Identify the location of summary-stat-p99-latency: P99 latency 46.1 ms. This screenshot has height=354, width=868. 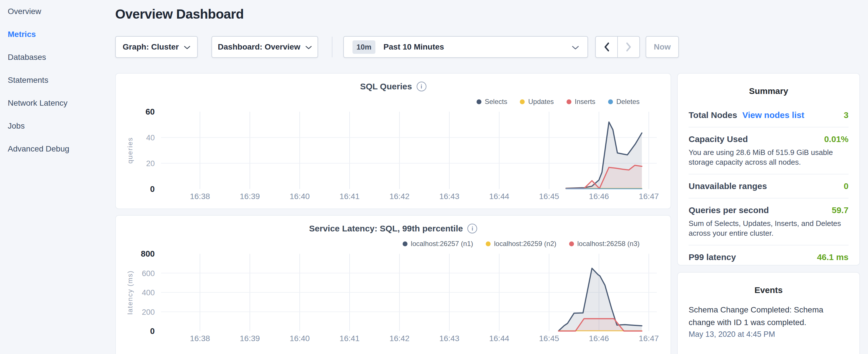
(768, 257).